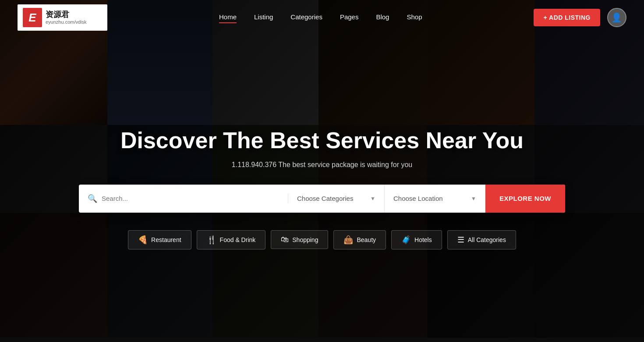 The height and width of the screenshot is (342, 644). Describe the element at coordinates (525, 199) in the screenshot. I see `explore-now-button: EXPLORE NOW` at that location.